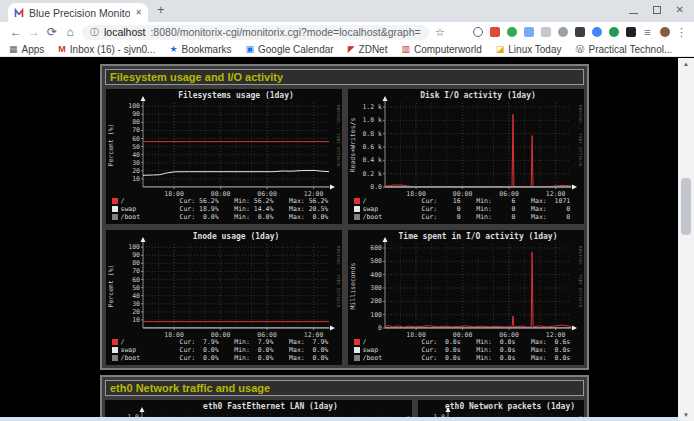  What do you see at coordinates (686, 64) in the screenshot?
I see `scrollbar-up-icon: ▲` at bounding box center [686, 64].